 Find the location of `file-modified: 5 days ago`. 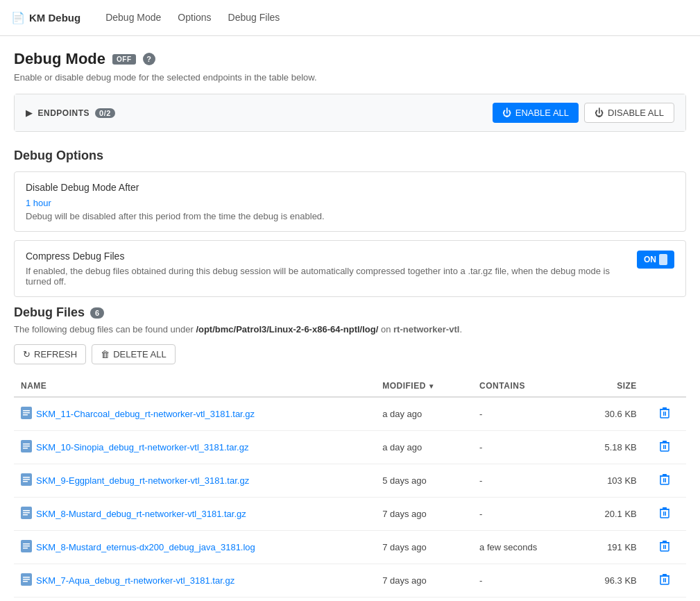

file-modified: 5 days ago is located at coordinates (424, 481).